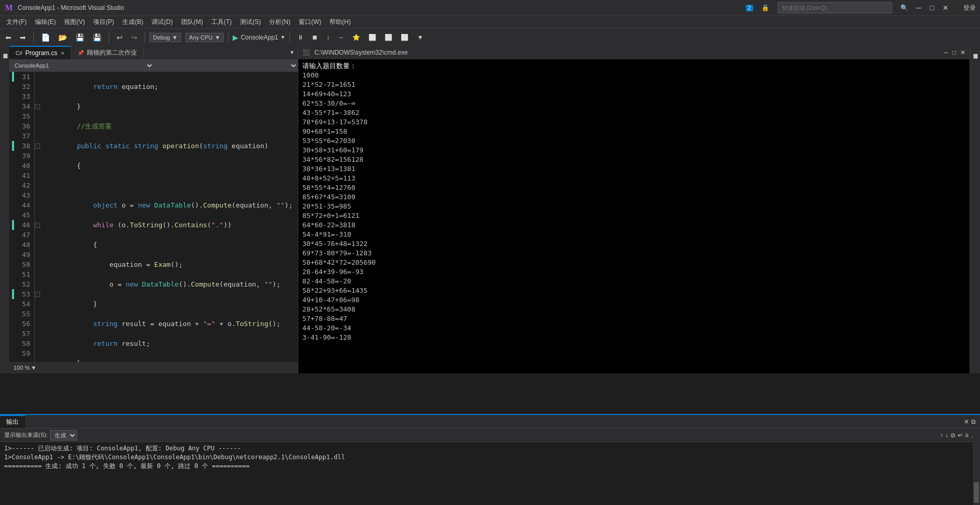  What do you see at coordinates (960, 435) in the screenshot?
I see `output-wrap-btn: ↵` at bounding box center [960, 435].